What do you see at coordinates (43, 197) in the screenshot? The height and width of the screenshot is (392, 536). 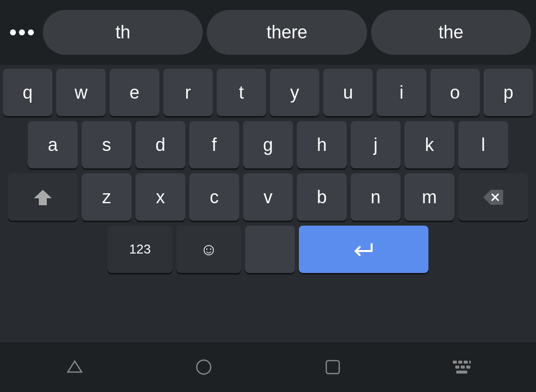 I see `shift-key` at bounding box center [43, 197].